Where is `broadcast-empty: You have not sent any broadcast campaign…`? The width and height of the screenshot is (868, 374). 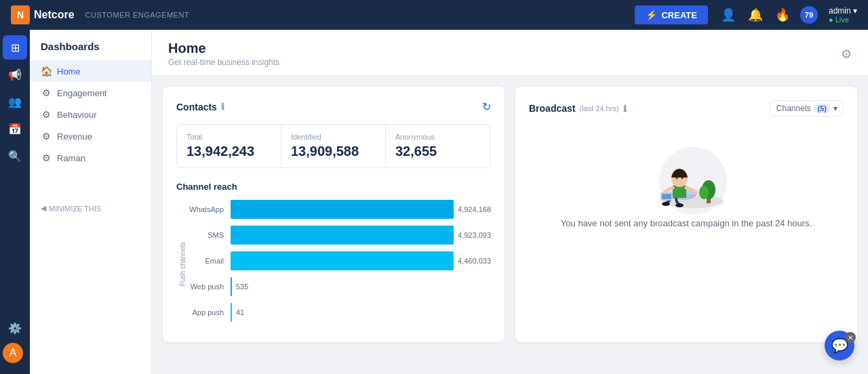
broadcast-empty: You have not sent any broadcast campaign… is located at coordinates (686, 179).